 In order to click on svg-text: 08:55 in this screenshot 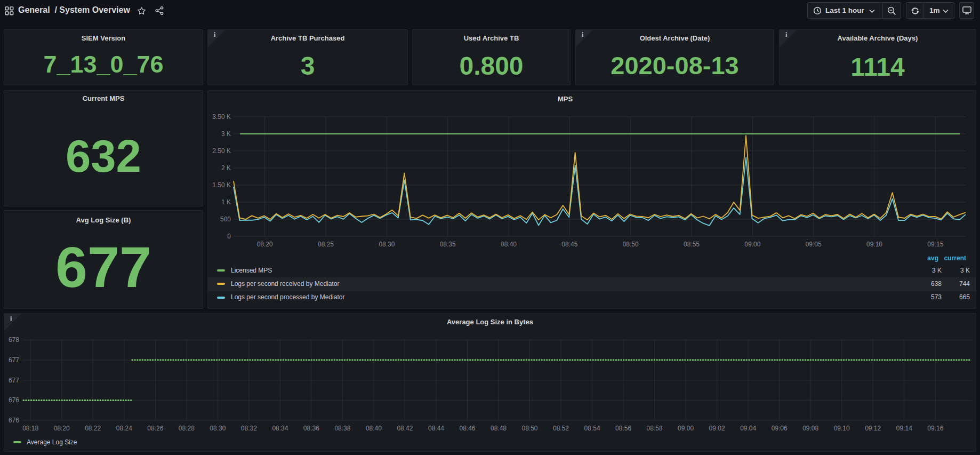, I will do `click(692, 244)`.